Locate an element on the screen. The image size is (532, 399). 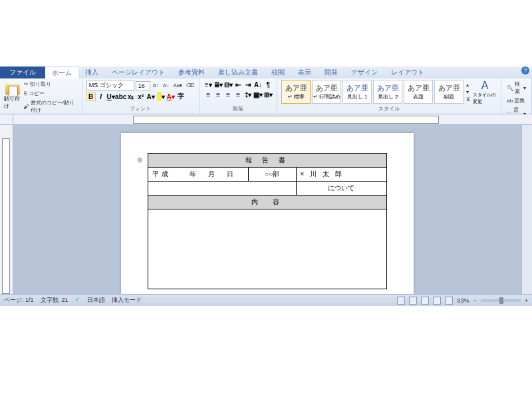
sort-button: A↓ is located at coordinates (258, 84).